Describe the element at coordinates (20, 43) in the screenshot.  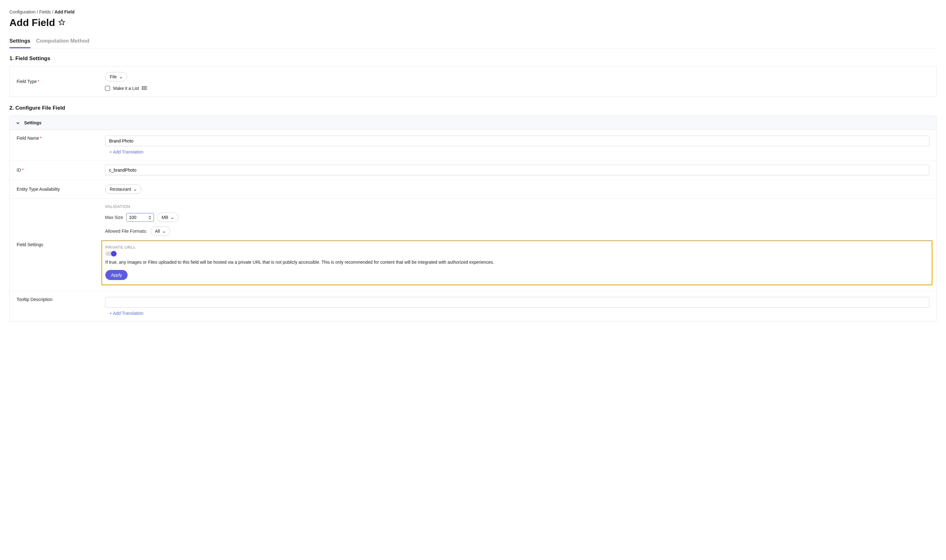
I see `tab-settings: Settings` at that location.